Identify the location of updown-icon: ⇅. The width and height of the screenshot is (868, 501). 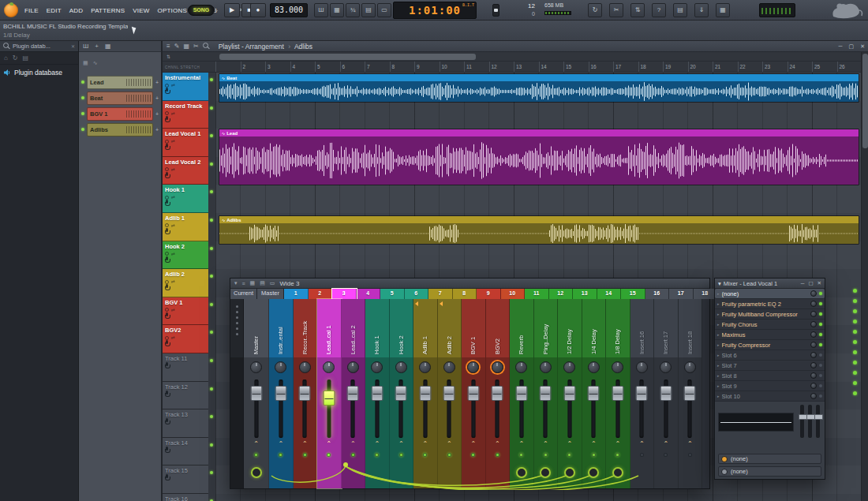
(638, 10).